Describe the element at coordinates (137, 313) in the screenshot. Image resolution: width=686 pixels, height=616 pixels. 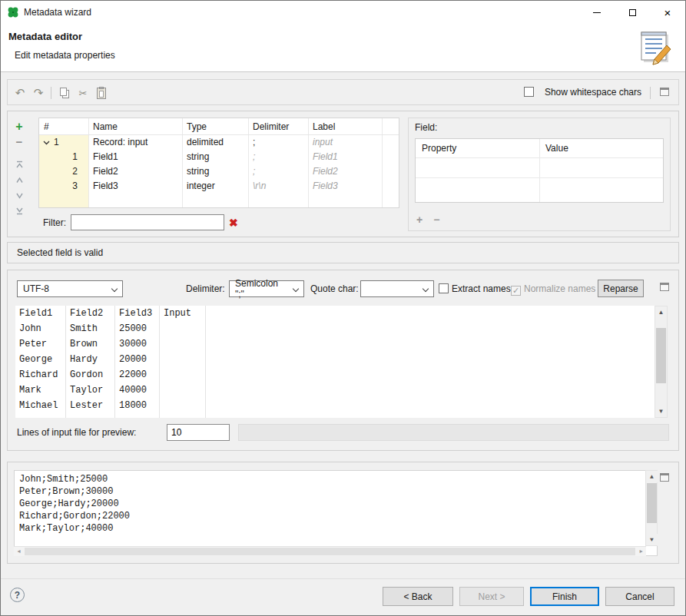
I see `preview-col-header: Field3` at that location.